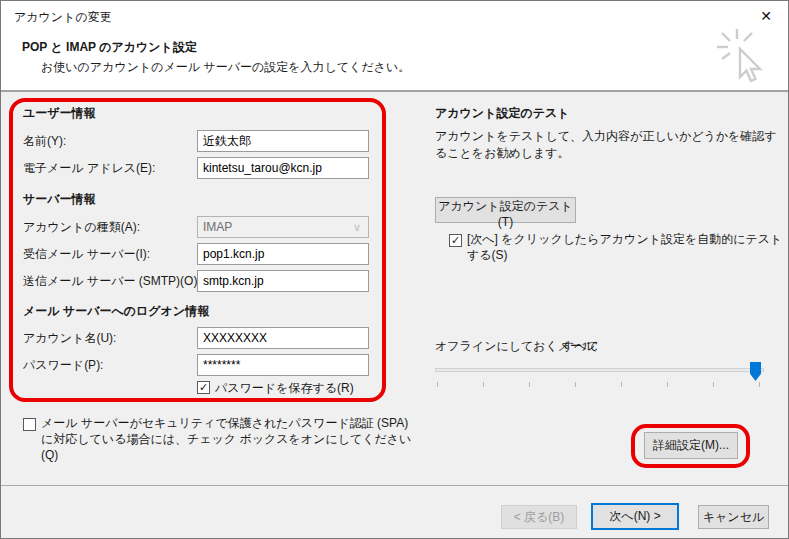 Image resolution: width=789 pixels, height=539 pixels. Describe the element at coordinates (745, 58) in the screenshot. I see `mouse-cursor-click-watermark-icon` at that location.